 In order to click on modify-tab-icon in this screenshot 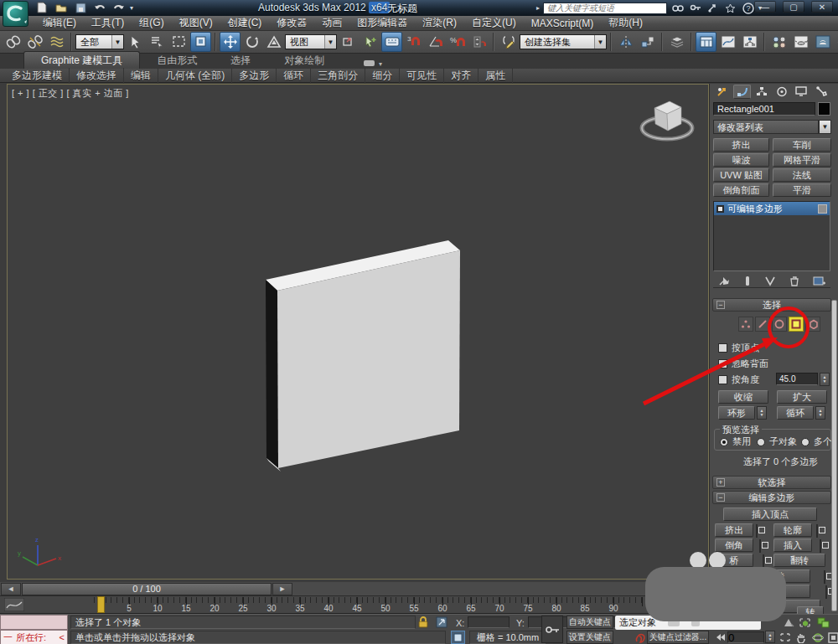, I will do `click(742, 92)`.